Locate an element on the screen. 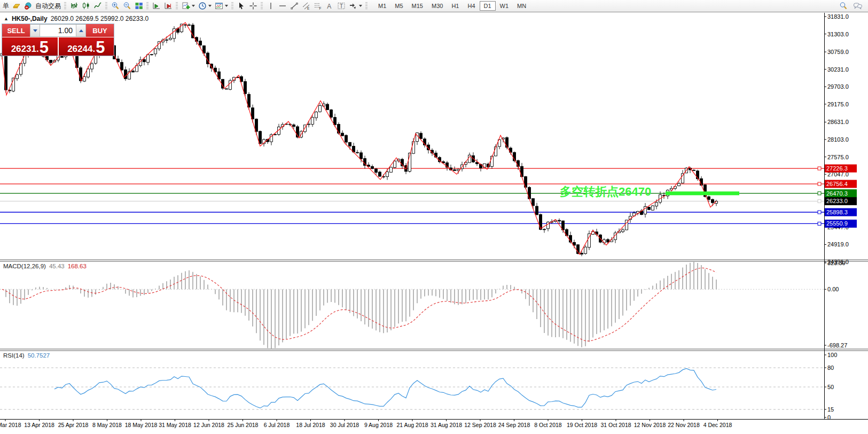 Image resolution: width=868 pixels, height=434 pixels. auto-trading-icon is located at coordinates (28, 6).